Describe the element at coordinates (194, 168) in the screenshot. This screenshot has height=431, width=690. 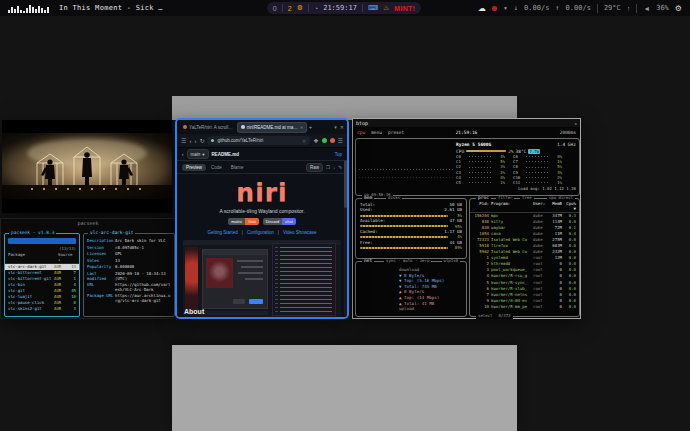
I see `tab-preview: Preview` at that location.